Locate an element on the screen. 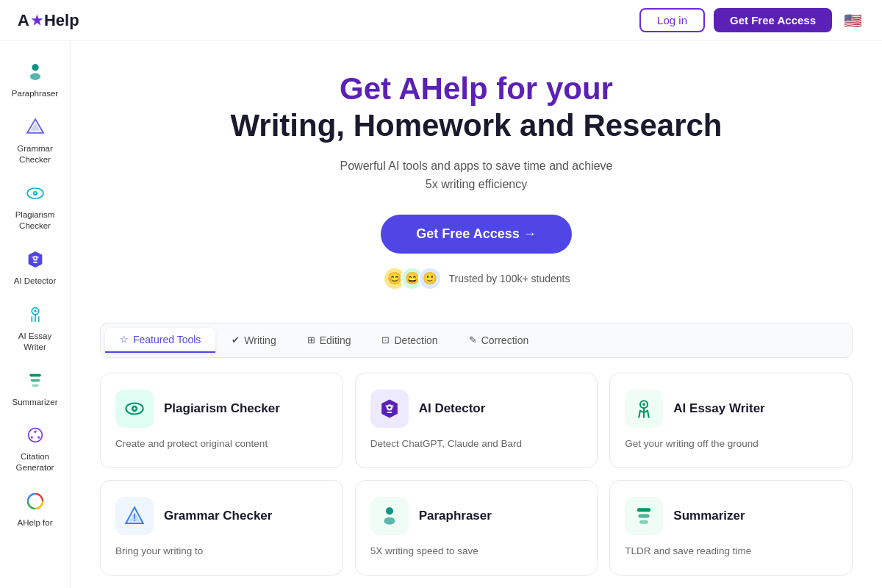  sidebar-label-grammar: Grammar Checker is located at coordinates (35, 154).